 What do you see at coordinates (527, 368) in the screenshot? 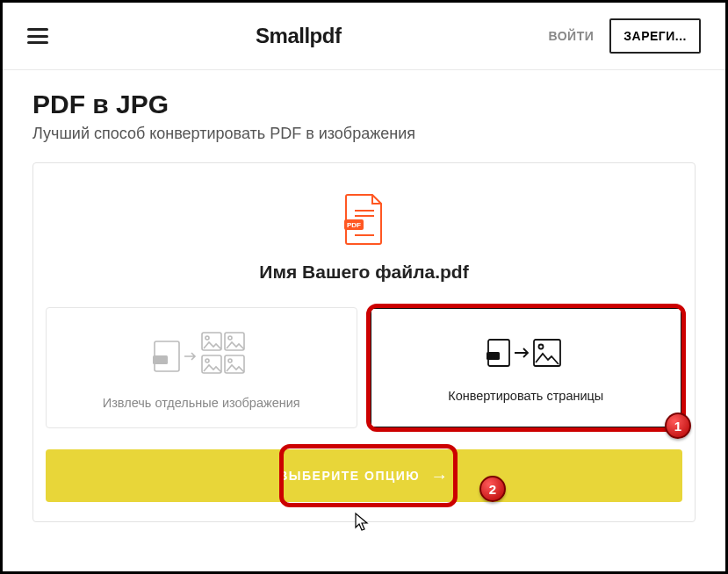
I see `option-convert-pages: PDF Конвертировать страницы 1` at bounding box center [527, 368].